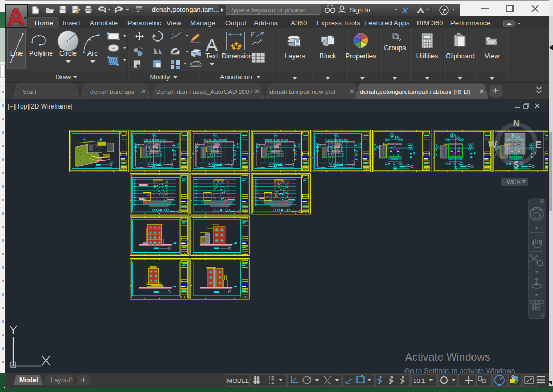  Describe the element at coordinates (395, 48) in the screenshot. I see `svg-text: Groups` at that location.